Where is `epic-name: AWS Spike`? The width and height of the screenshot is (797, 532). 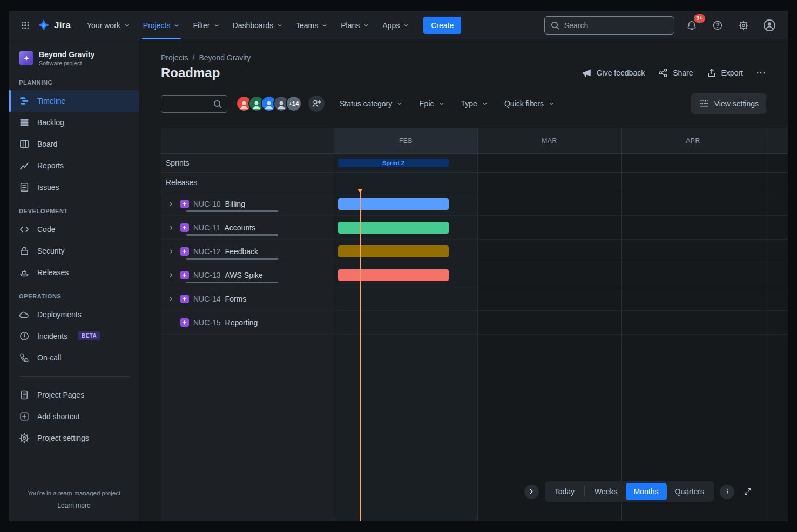 epic-name: AWS Spike is located at coordinates (244, 275).